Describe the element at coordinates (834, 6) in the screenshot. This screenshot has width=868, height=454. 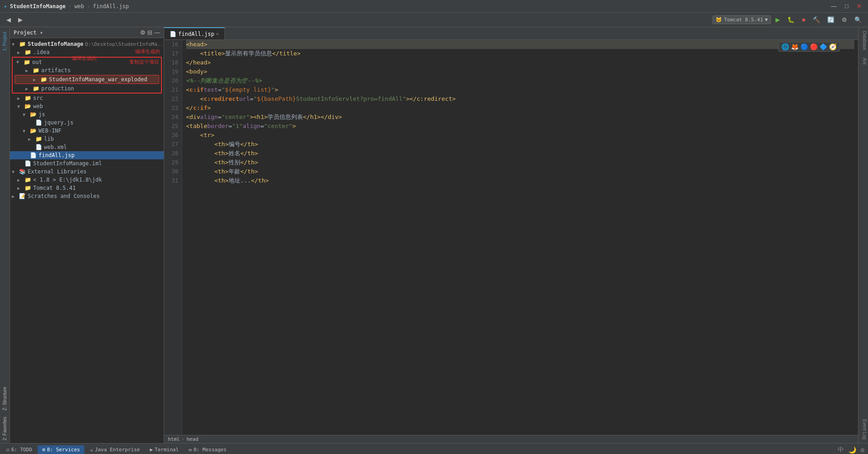
I see `minimize-button: —` at that location.